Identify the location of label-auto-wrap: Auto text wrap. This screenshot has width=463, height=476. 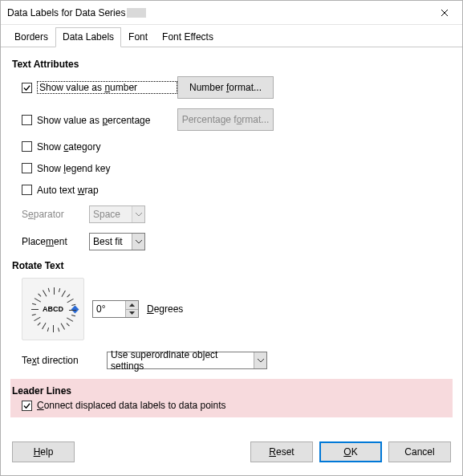
(108, 189).